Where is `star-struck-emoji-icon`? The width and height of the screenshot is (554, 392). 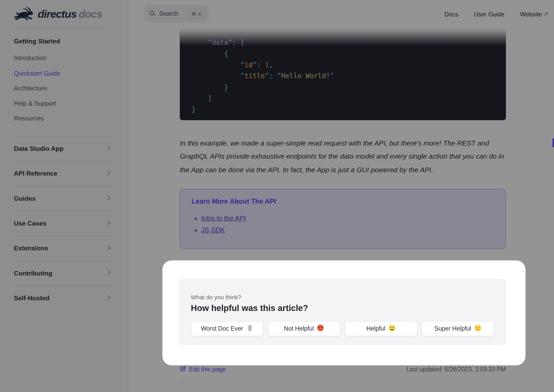 star-struck-emoji-icon is located at coordinates (478, 329).